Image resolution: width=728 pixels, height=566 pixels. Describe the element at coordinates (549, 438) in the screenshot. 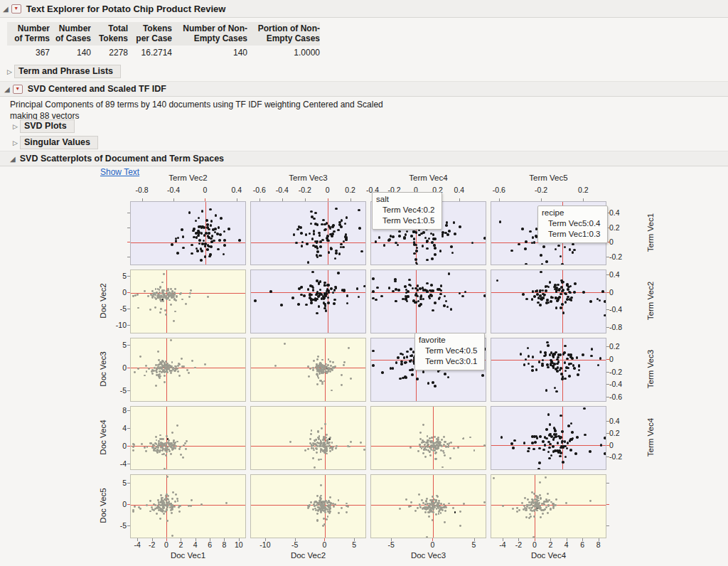

I see `scatter-cell-termvec4-vs-termvec5` at that location.